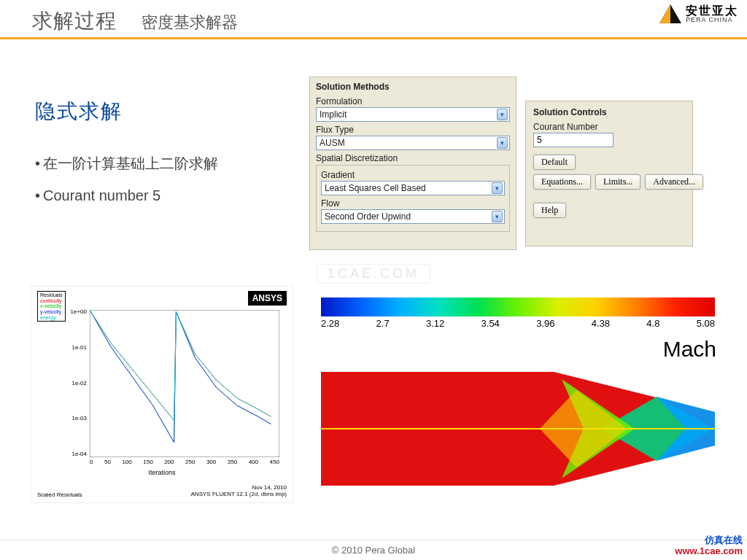 The height and width of the screenshot is (560, 747). What do you see at coordinates (413, 114) in the screenshot?
I see `formulation-select: Implicit ▾` at bounding box center [413, 114].